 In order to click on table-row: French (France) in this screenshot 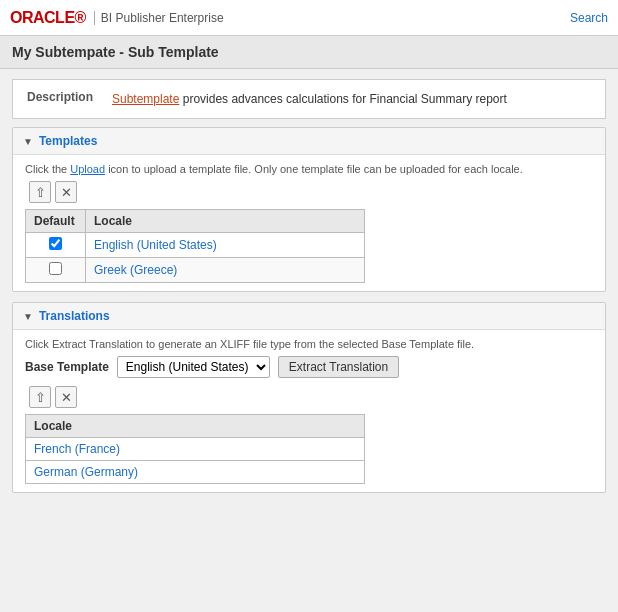, I will do `click(196, 450)`.